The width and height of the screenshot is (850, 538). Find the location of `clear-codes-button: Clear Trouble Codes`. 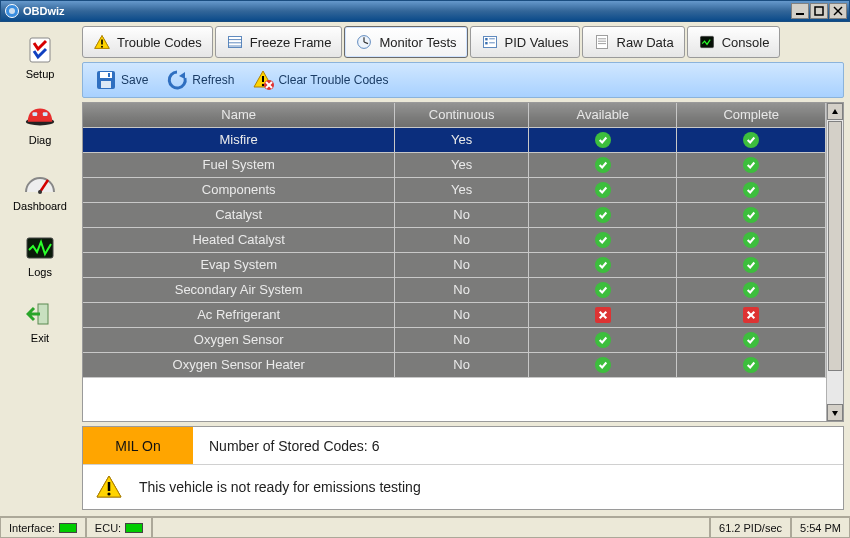

clear-codes-button: Clear Trouble Codes is located at coordinates (320, 80).